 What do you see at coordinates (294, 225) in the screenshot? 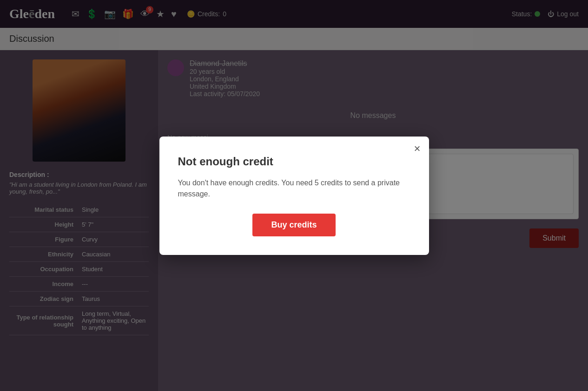
I see `modal-actions: Buy credits` at bounding box center [294, 225].